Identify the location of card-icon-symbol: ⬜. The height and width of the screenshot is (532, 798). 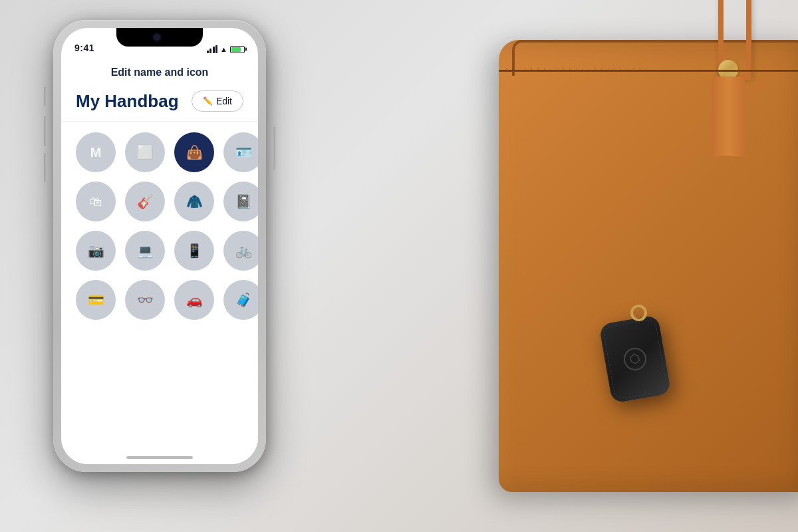
(145, 152).